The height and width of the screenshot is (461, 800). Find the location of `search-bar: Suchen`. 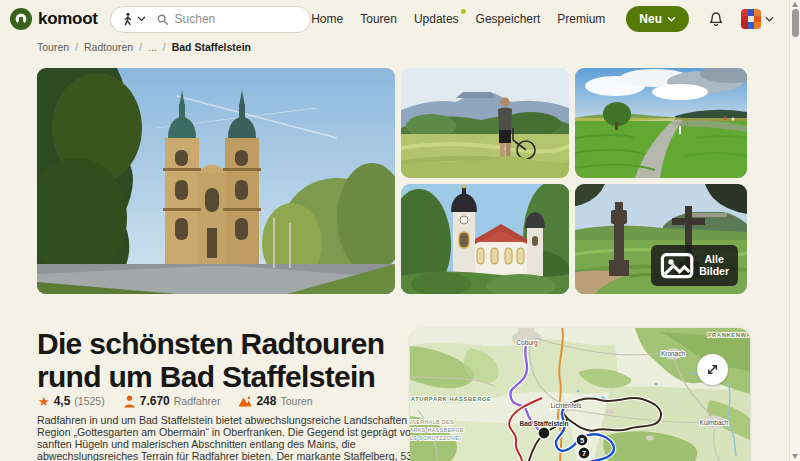

search-bar: Suchen is located at coordinates (211, 20).